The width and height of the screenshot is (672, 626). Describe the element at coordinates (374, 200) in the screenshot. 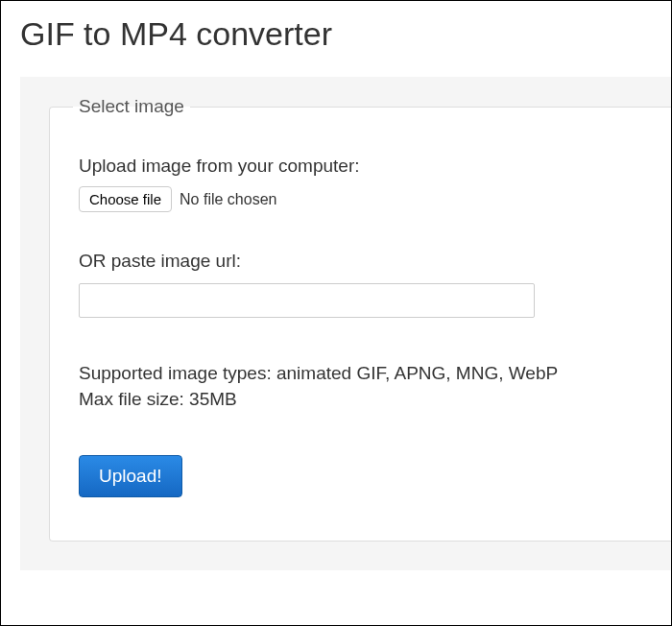

I see `file-input-row: Choose file No file chosen` at that location.